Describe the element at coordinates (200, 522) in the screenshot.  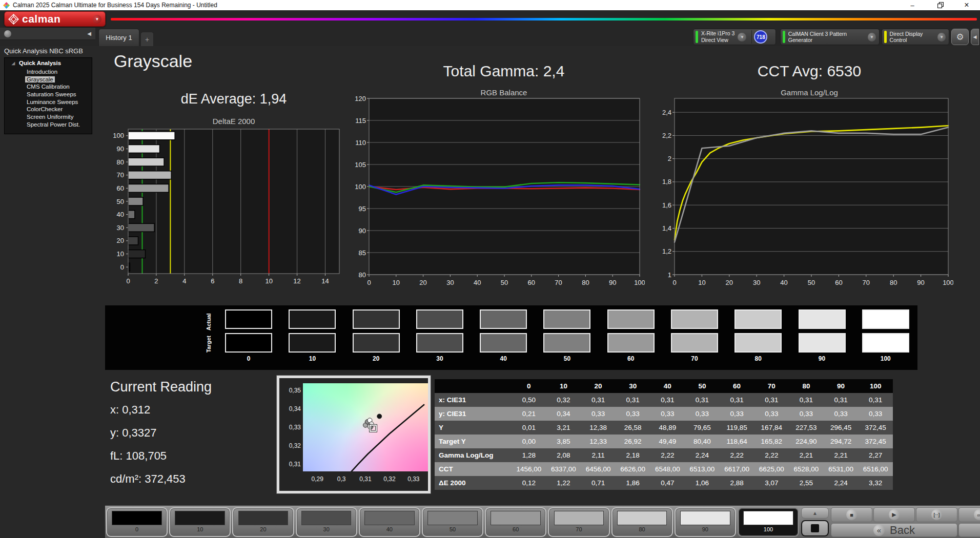
I see `pattern-level-button-10: 10` at that location.